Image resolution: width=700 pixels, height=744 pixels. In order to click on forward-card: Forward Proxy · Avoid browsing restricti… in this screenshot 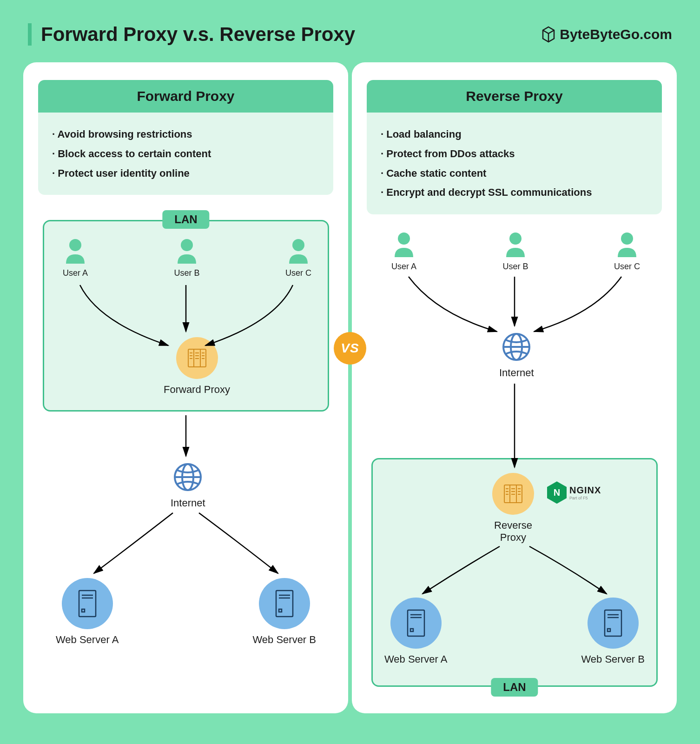, I will do `click(186, 138)`.